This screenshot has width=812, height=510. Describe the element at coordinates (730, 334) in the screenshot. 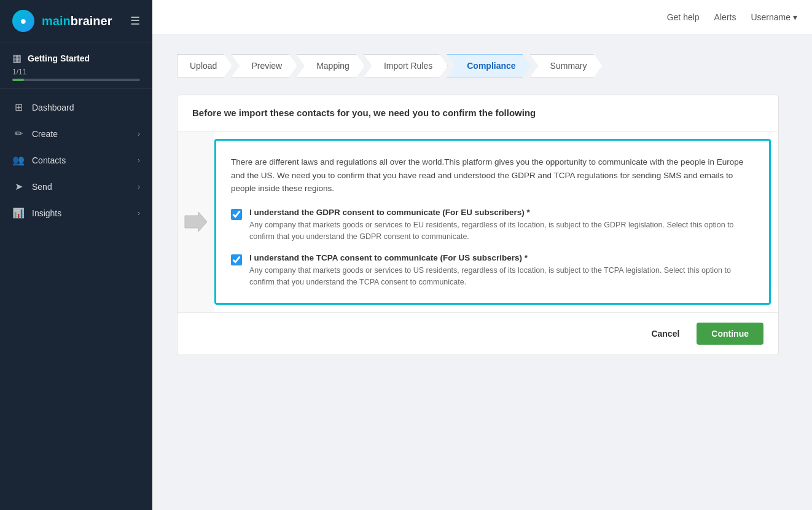

I see `continue-button: Continue` at that location.